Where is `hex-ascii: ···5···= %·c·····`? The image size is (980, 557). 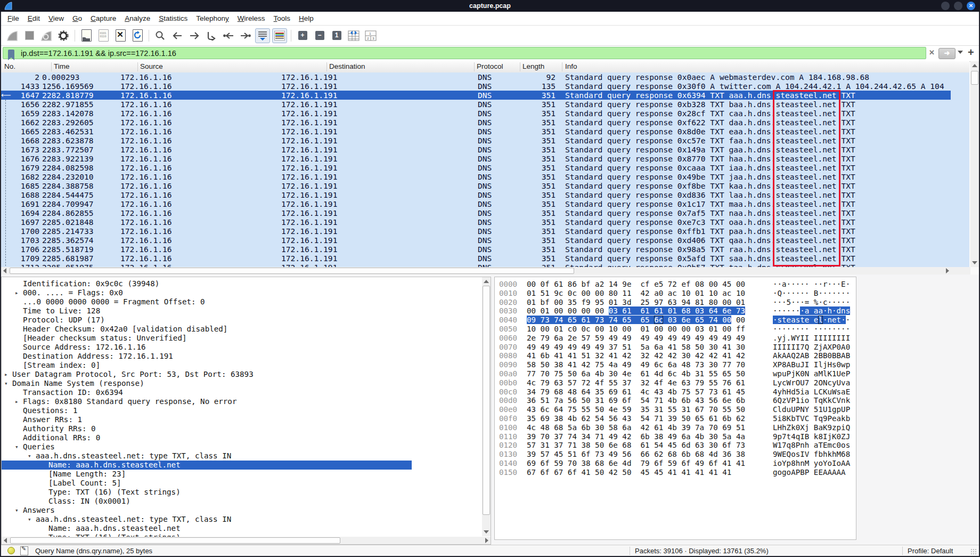
hex-ascii: ···5···= %·c····· is located at coordinates (812, 303).